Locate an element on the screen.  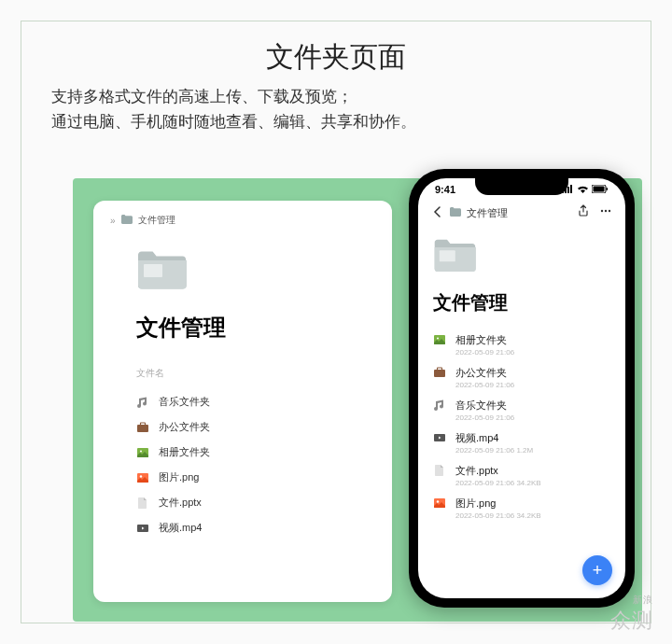
phone-notch is located at coordinates (522, 187).